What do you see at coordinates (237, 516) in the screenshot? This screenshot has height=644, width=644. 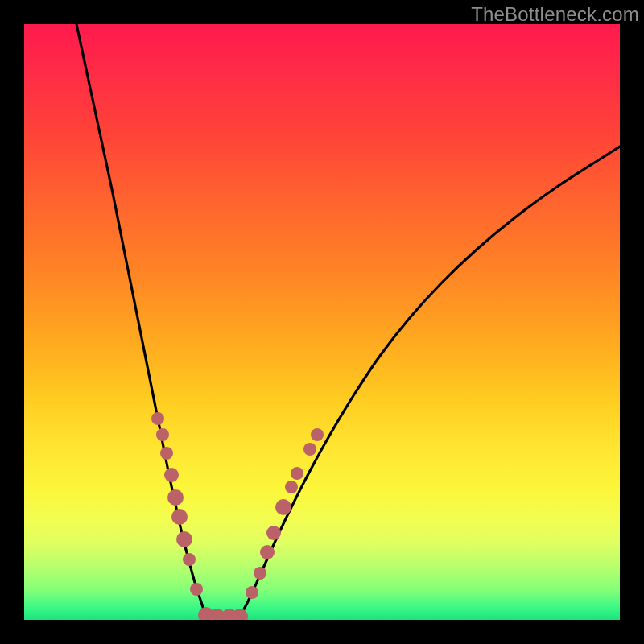 I see `scatter-dots` at bounding box center [237, 516].